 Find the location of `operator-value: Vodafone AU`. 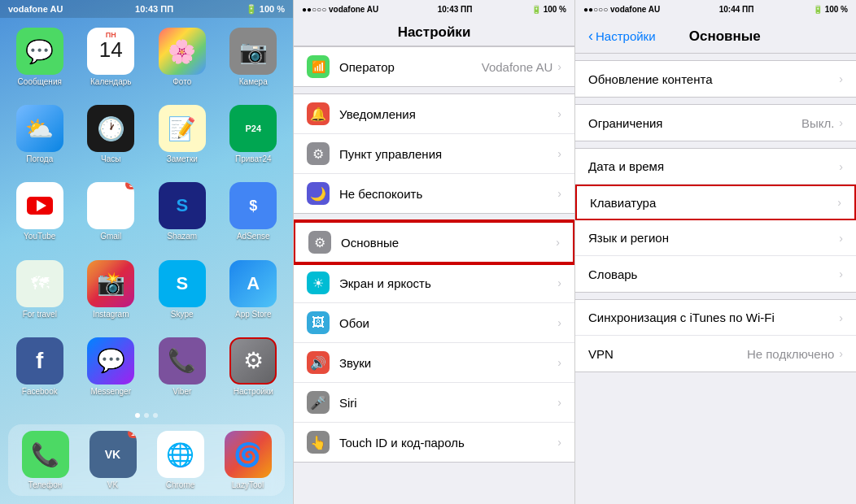

operator-value: Vodafone AU is located at coordinates (518, 67).